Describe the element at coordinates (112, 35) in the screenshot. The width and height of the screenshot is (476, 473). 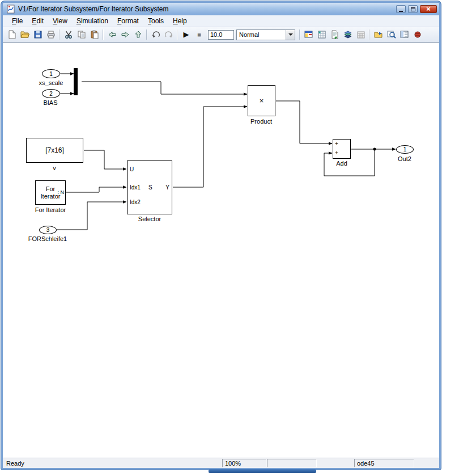
I see `back-arrow-icon` at that location.